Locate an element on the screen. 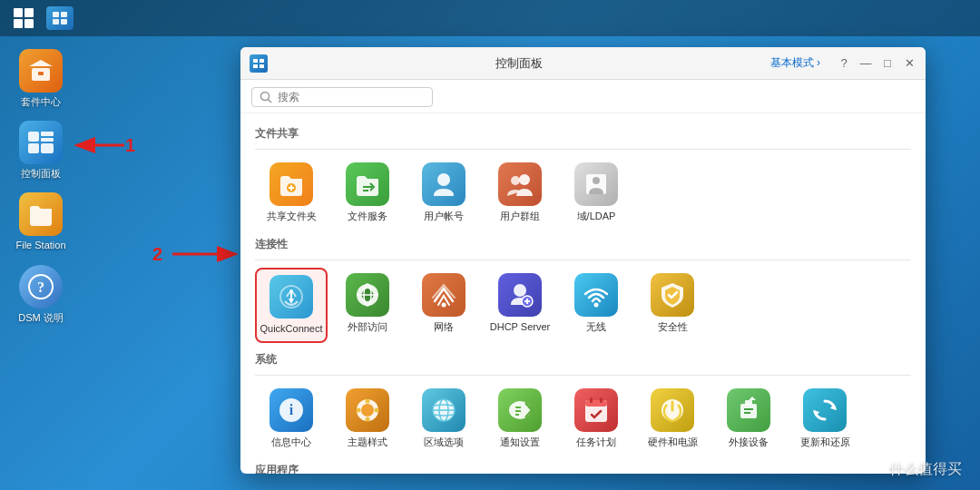  theme-icon is located at coordinates (368, 410).